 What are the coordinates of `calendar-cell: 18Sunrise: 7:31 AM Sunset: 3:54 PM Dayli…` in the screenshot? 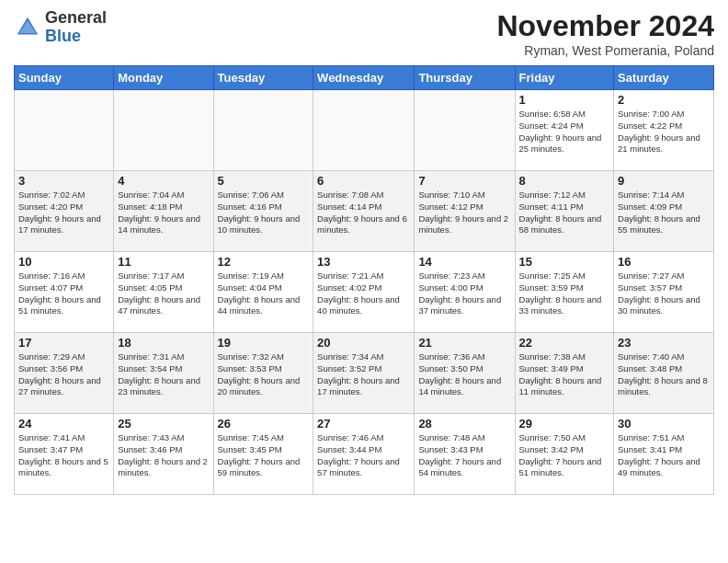 It's located at (164, 373).